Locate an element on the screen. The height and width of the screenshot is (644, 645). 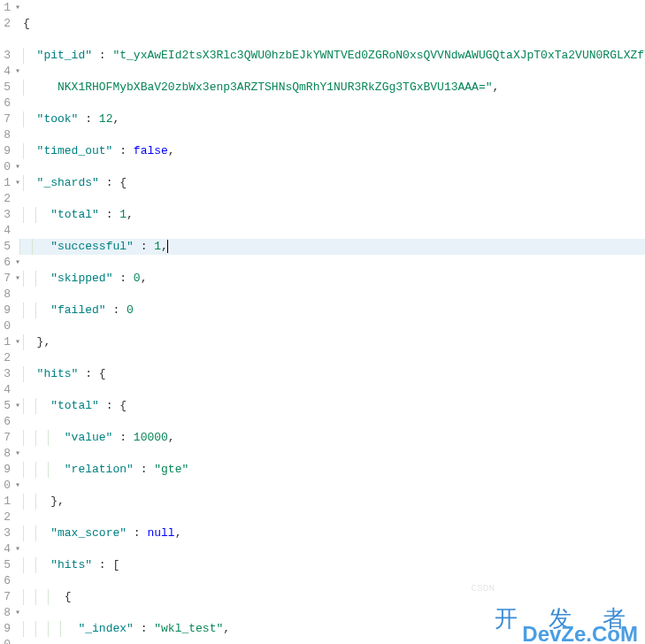
json-key-shards: "_shards" is located at coordinates (68, 182).